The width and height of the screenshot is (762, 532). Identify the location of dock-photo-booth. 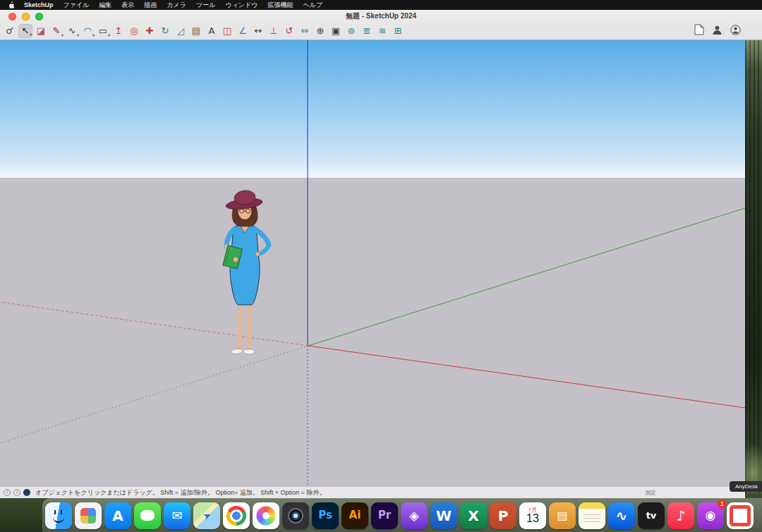
(296, 516).